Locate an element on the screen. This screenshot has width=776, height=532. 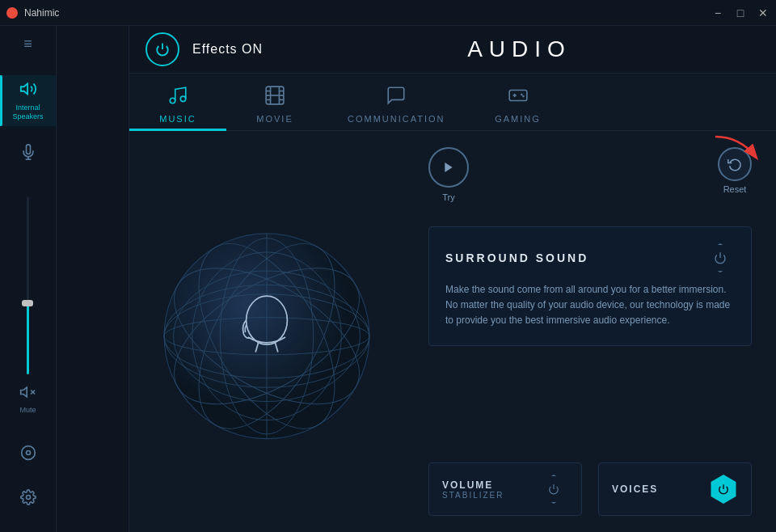
try-play-button is located at coordinates (449, 167).